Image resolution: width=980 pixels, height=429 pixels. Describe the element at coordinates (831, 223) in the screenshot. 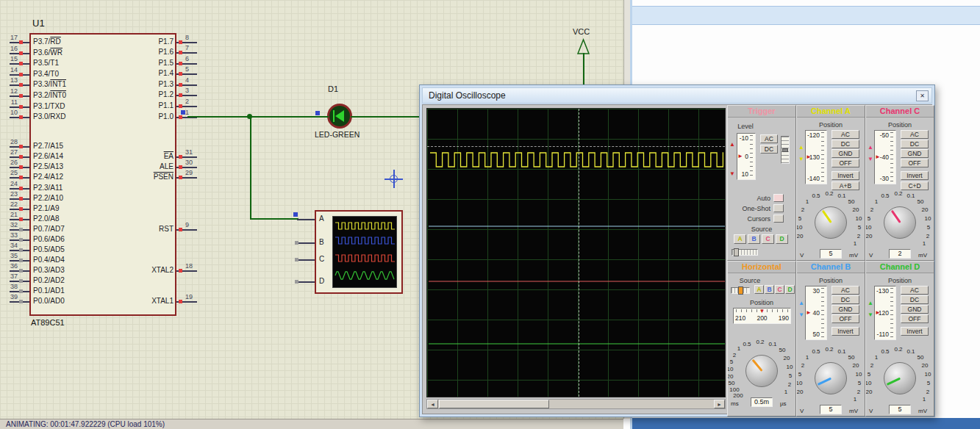

I see `sec-cha-knob` at that location.